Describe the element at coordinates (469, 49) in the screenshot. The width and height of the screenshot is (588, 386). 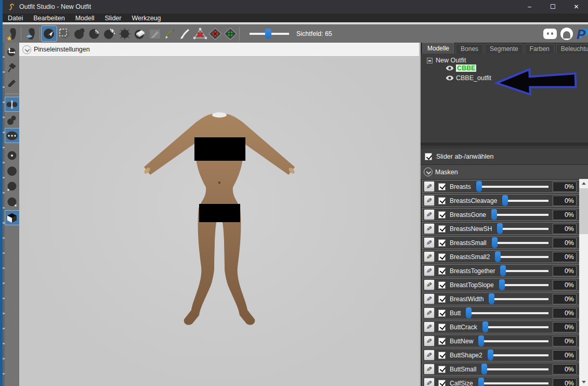
I see `tab-bones: Bones` at that location.